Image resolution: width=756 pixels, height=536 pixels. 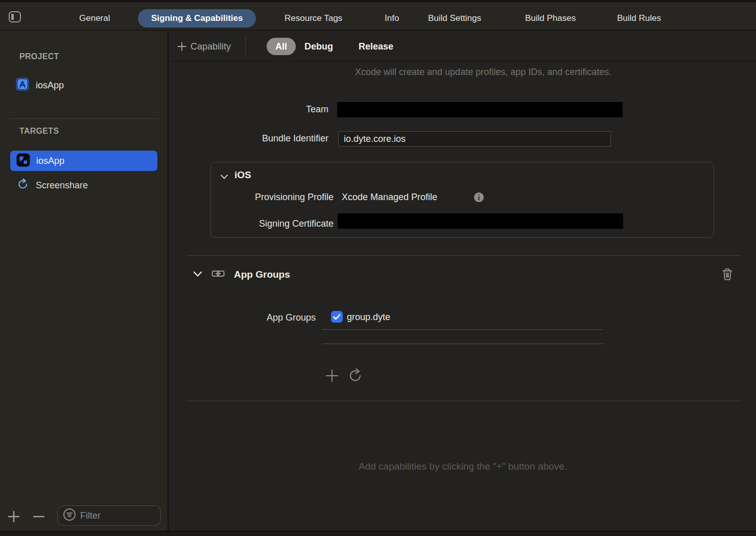 I want to click on tab-info: Info, so click(x=392, y=18).